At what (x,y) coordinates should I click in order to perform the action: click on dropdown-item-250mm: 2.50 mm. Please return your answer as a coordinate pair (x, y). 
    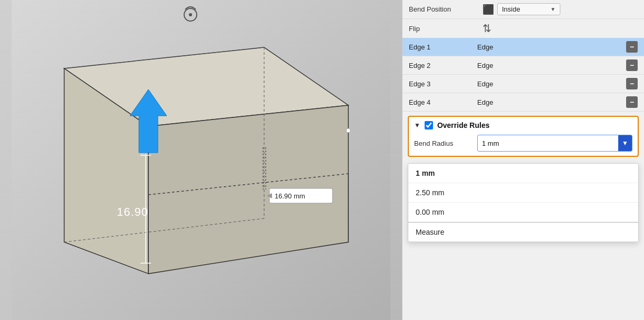
    Looking at the image, I should click on (523, 193).